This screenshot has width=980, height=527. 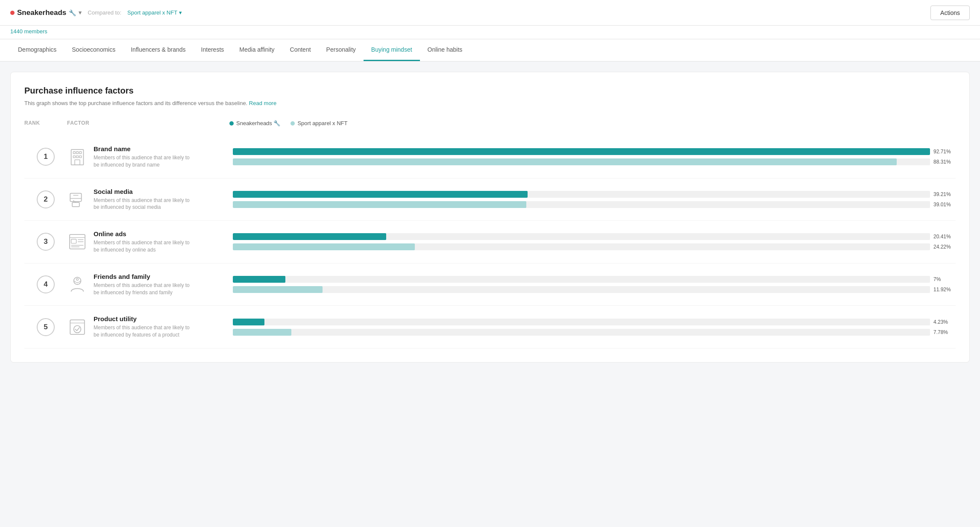 What do you see at coordinates (950, 13) in the screenshot?
I see `actions-button: Actions` at bounding box center [950, 13].